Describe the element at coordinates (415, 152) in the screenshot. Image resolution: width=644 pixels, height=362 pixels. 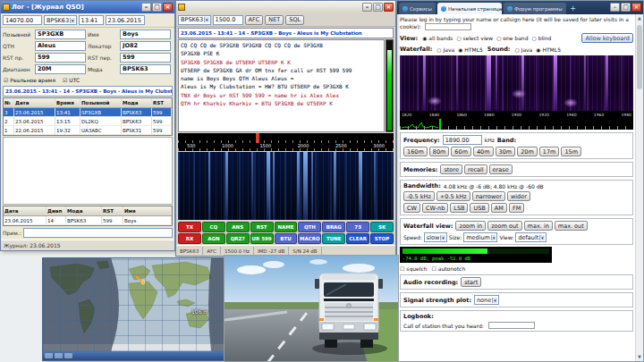
I see `band-button: 160m` at that location.